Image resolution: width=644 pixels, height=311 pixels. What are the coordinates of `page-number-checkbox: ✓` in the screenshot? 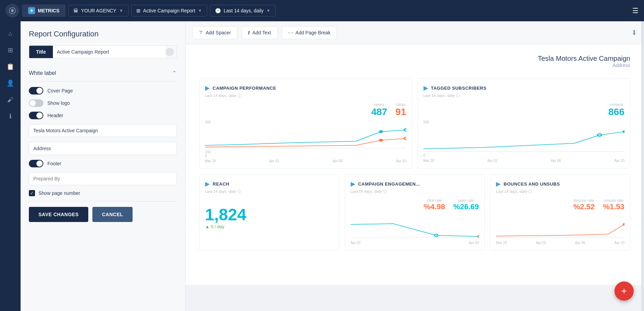 It's located at (32, 193).